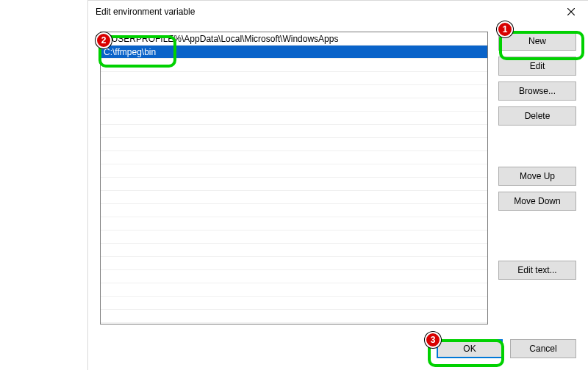  What do you see at coordinates (571, 12) in the screenshot?
I see `close-icon` at bounding box center [571, 12].